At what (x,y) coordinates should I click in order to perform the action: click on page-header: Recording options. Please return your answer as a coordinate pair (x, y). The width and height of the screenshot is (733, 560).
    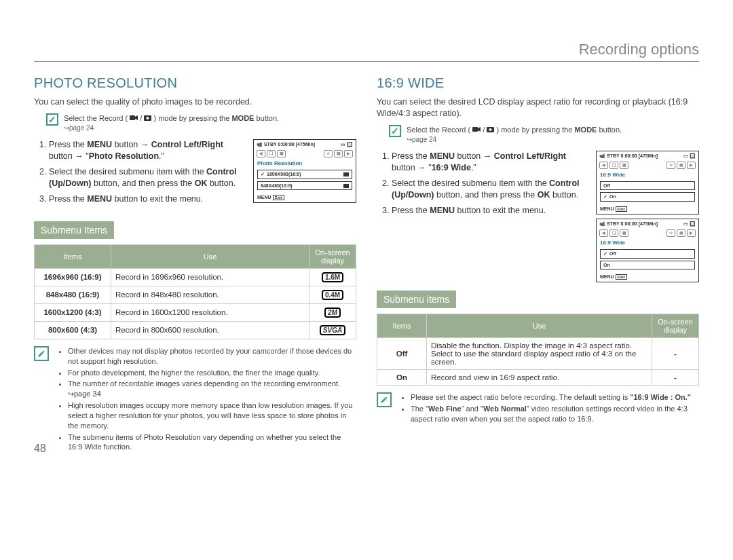
    Looking at the image, I should click on (366, 50).